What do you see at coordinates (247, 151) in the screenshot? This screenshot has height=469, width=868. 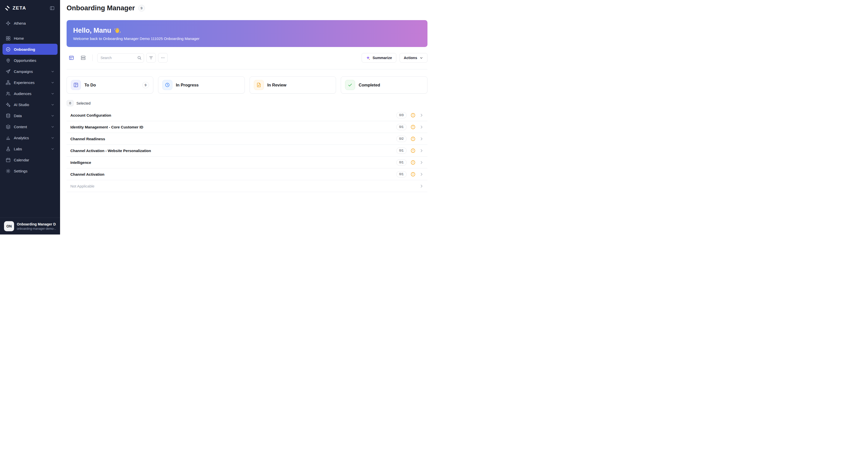 I see `task-row: Channel Activation - Website Personaliza…` at bounding box center [247, 151].